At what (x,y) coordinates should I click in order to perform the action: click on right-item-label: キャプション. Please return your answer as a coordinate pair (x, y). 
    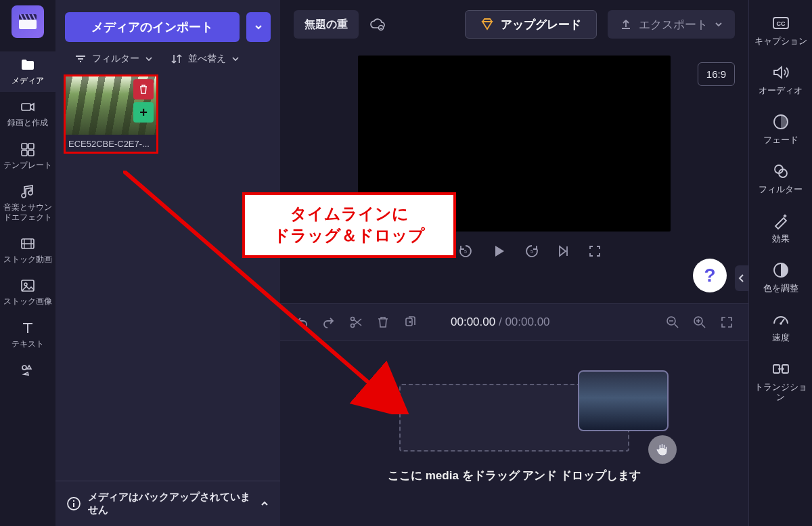
    Looking at the image, I should click on (781, 42).